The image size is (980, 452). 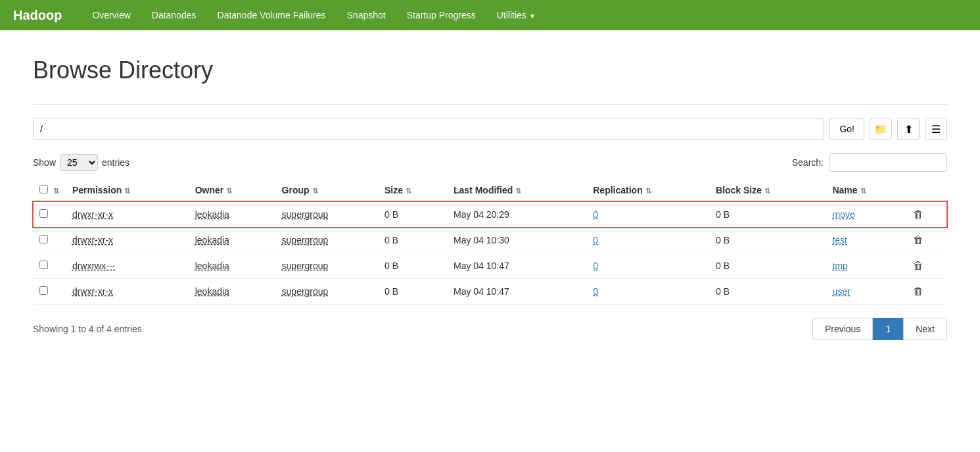 What do you see at coordinates (45, 163) in the screenshot?
I see `show-label: Show` at bounding box center [45, 163].